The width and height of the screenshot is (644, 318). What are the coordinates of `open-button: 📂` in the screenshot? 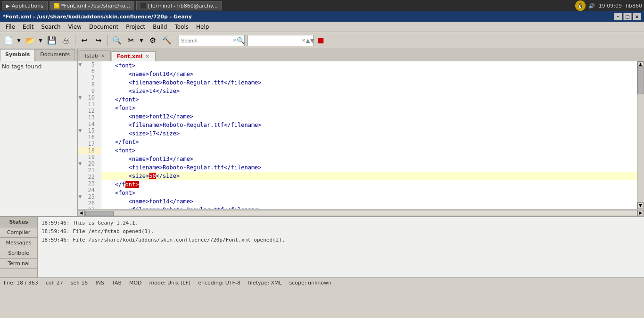 It's located at (30, 41).